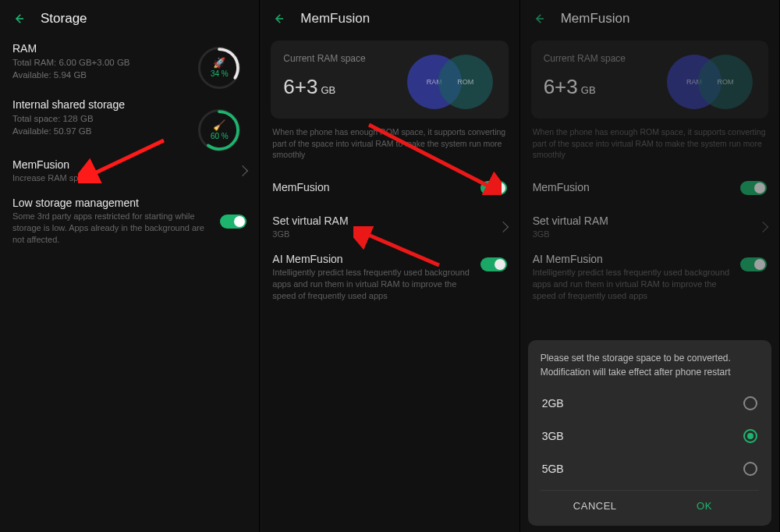 Image resolution: width=780 pixels, height=532 pixels. I want to click on page-title: Storage, so click(64, 19).